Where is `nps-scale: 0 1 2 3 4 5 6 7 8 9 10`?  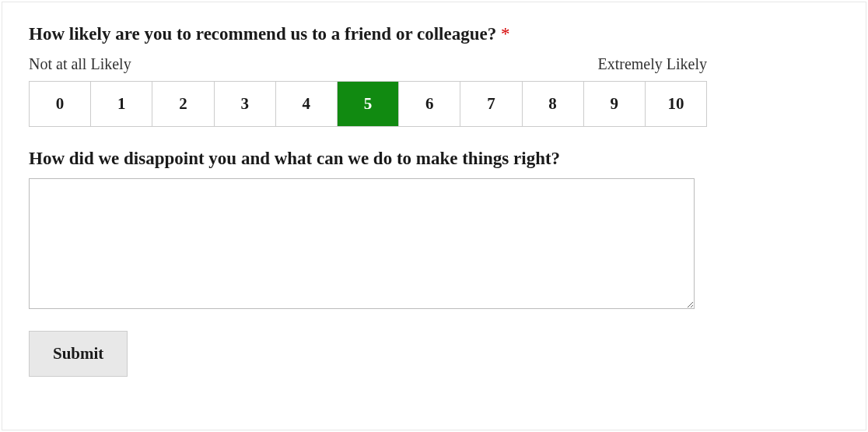 nps-scale: 0 1 2 3 4 5 6 7 8 9 10 is located at coordinates (368, 104).